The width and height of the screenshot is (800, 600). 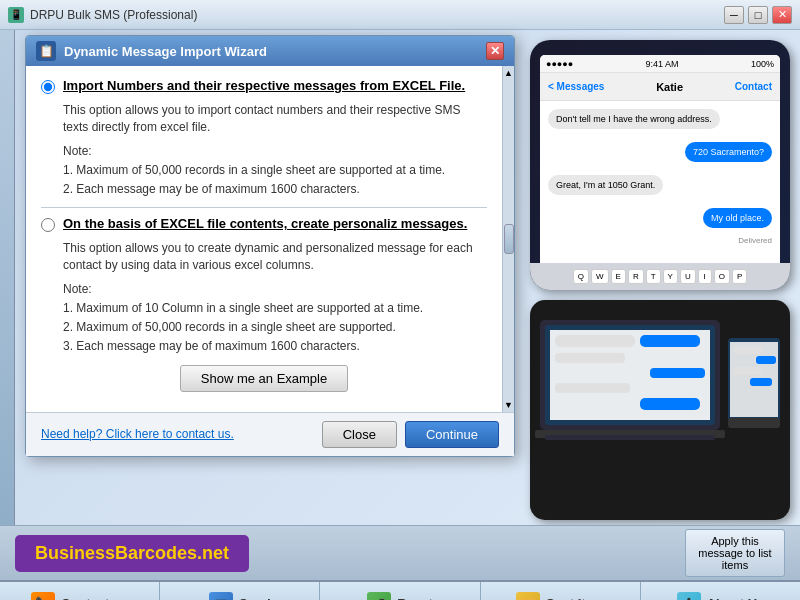 What do you see at coordinates (508, 239) in the screenshot?
I see `dialog-scrollbar: ▲ ▼` at bounding box center [508, 239].